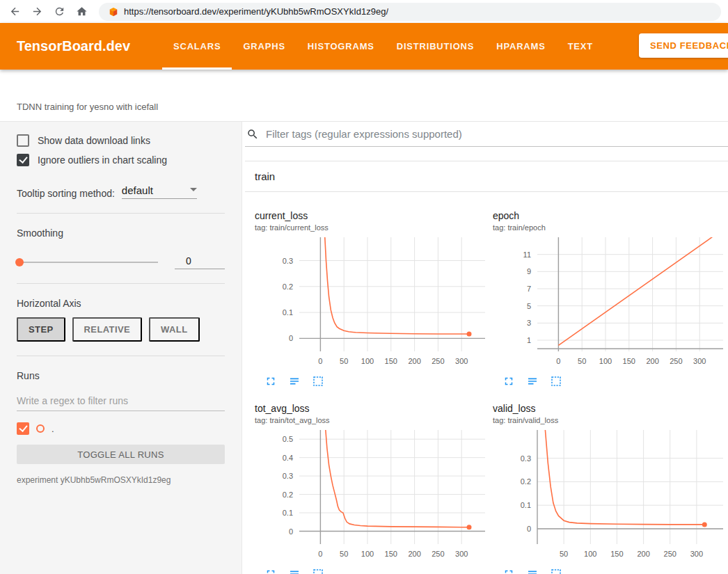  What do you see at coordinates (410, 12) in the screenshot?
I see `address-bar: https://tensorboard.dev/experiment/yKUbh…` at bounding box center [410, 12].